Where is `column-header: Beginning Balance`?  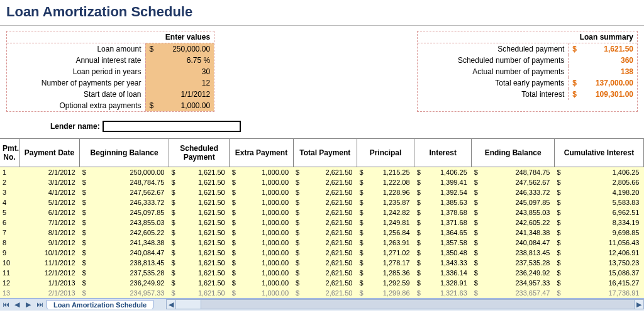
column-header: Beginning Balance is located at coordinates (125, 153).